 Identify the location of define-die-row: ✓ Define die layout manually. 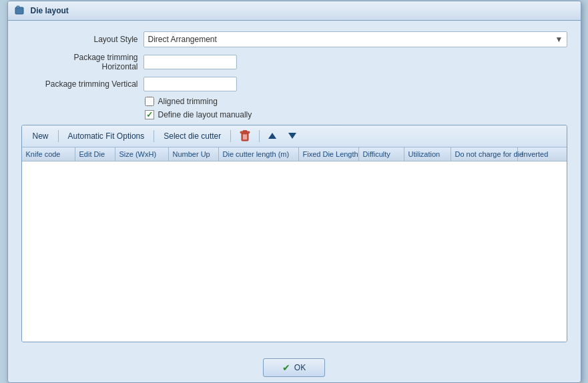
(356, 115).